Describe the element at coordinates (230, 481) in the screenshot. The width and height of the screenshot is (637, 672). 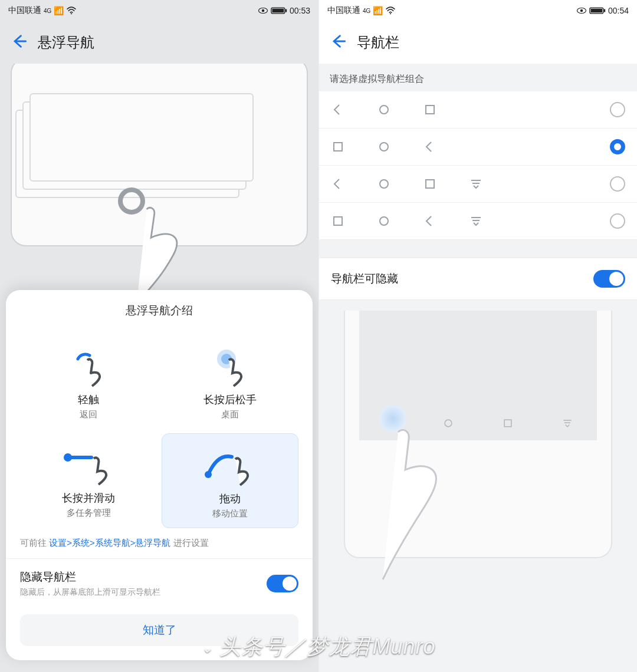
I see `gesture-drag: 拖动 移动位置` at that location.